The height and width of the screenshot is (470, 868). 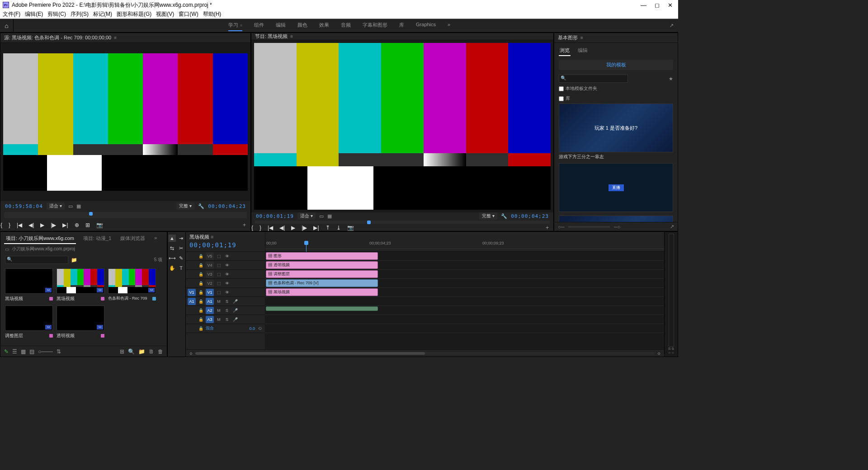 I want to click on timeline-track-area: ▦ 图形 ▦ 透明视频 ▦ 调整图层 ▦ 色条和色调 - Rec 709 [V]…, so click(x=465, y=301).